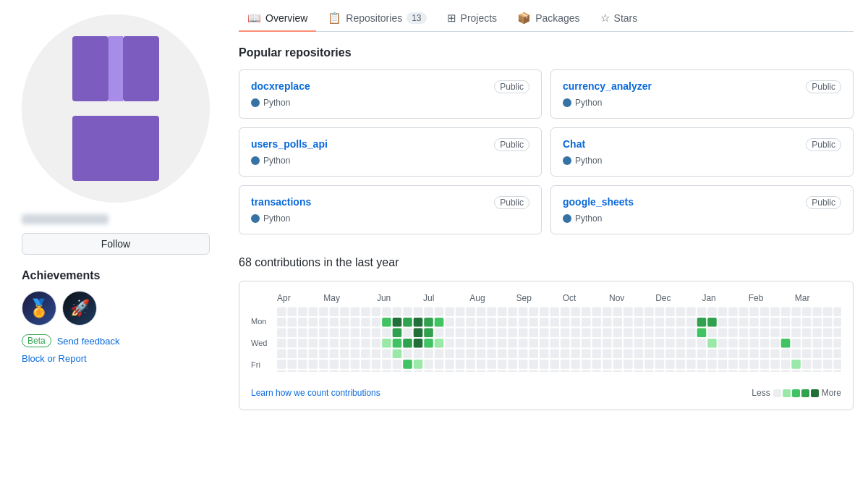 The image size is (868, 479). What do you see at coordinates (289, 144) in the screenshot?
I see `repo-name-users-polls-api: users_polls_api` at bounding box center [289, 144].